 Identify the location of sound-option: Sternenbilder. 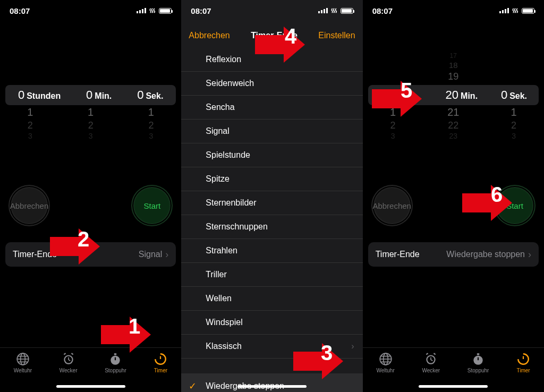
(272, 203).